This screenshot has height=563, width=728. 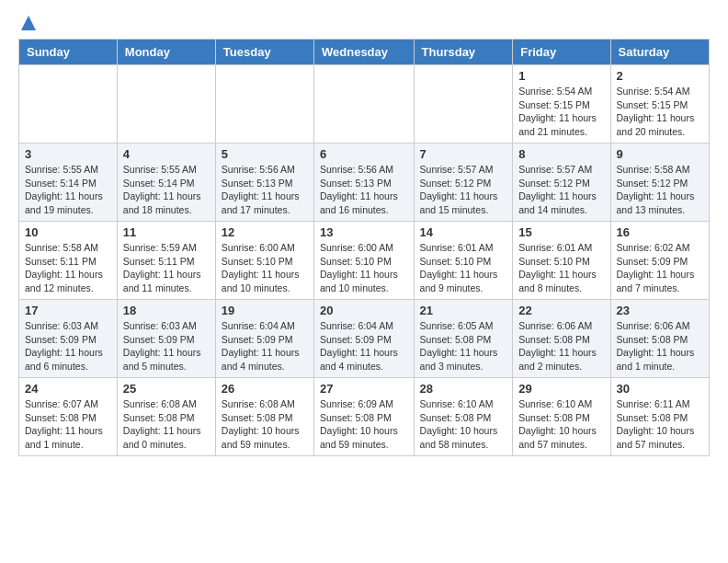 I want to click on calendar-cell: 5Sunrise: 5:56 AM Sunset: 5:13 PM Daylig…, so click(x=265, y=182).